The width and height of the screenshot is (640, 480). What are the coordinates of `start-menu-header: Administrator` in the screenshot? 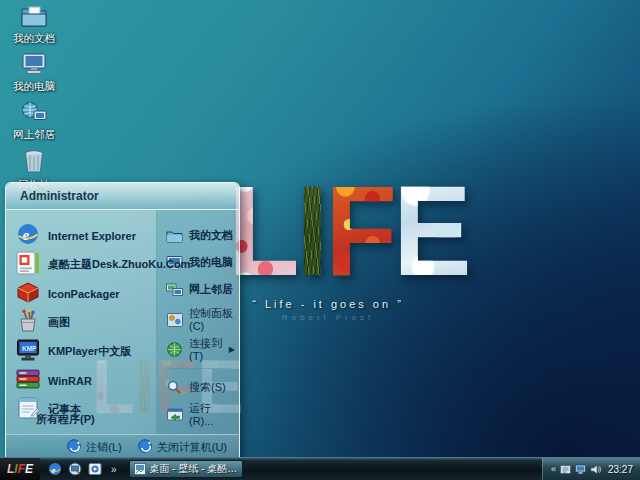 It's located at (122, 196).